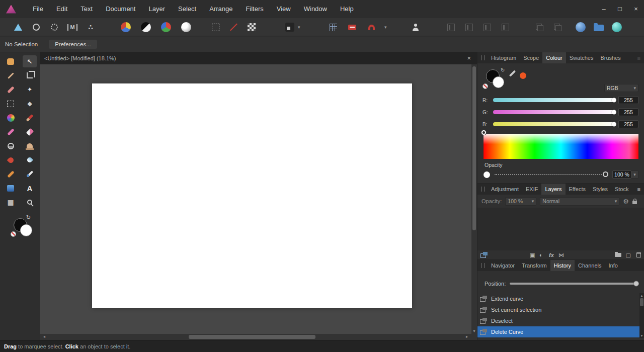  Describe the element at coordinates (11, 9) in the screenshot. I see `affinity-logo-icon` at that location.